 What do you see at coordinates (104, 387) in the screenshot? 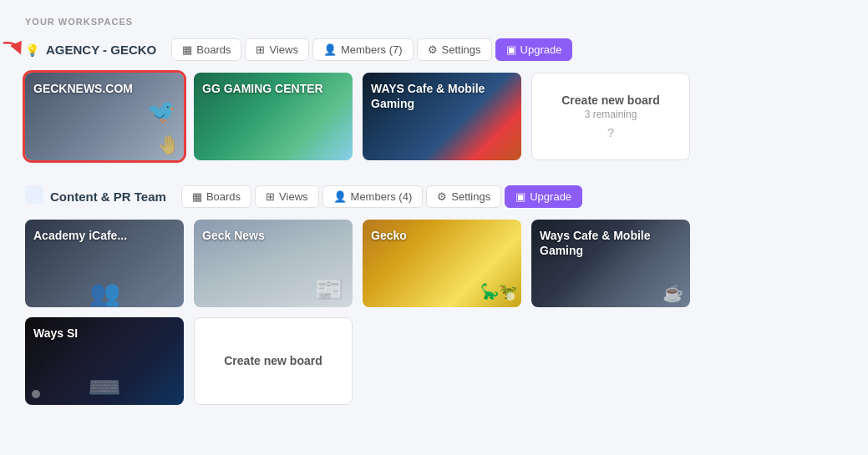
I see `keyboard-icon: ⌨️` at bounding box center [104, 387].